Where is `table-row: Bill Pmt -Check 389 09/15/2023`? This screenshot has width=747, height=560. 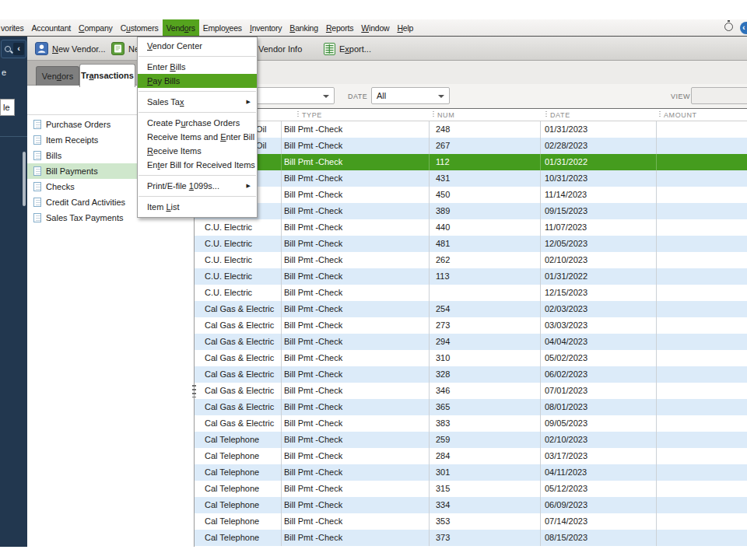 table-row: Bill Pmt -Check 389 09/15/2023 is located at coordinates (471, 212).